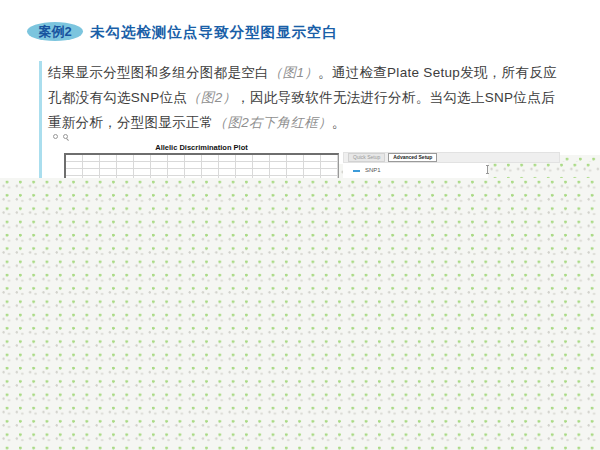 The width and height of the screenshot is (600, 450). I want to click on circle-tool-icon, so click(56, 136).